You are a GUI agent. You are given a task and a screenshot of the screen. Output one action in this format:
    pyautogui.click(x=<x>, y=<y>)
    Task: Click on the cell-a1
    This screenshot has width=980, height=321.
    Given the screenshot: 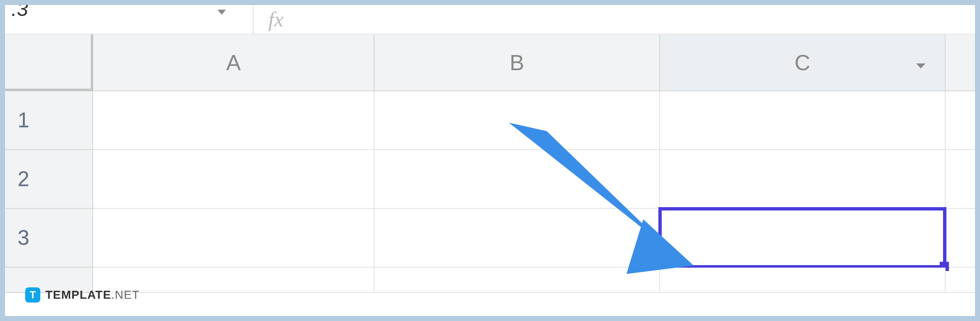 What is the action you would take?
    pyautogui.click(x=234, y=121)
    